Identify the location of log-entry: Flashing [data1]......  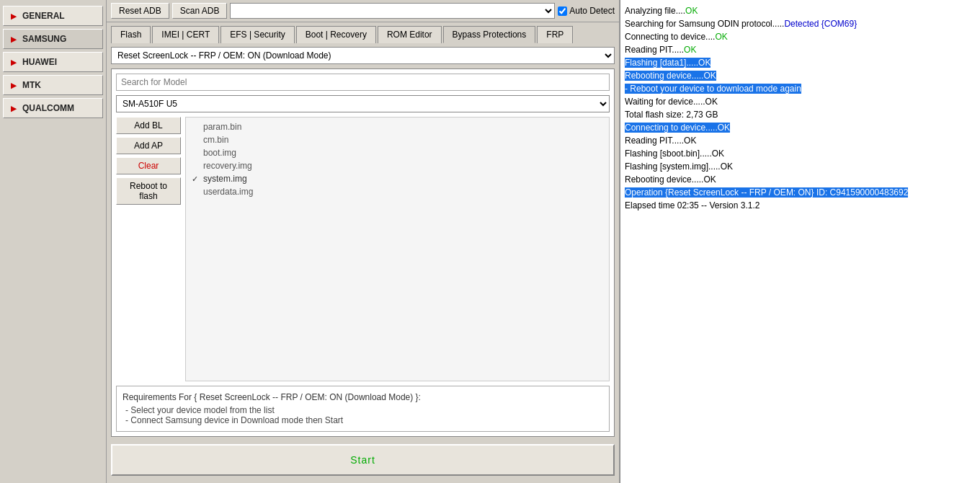
(662, 63).